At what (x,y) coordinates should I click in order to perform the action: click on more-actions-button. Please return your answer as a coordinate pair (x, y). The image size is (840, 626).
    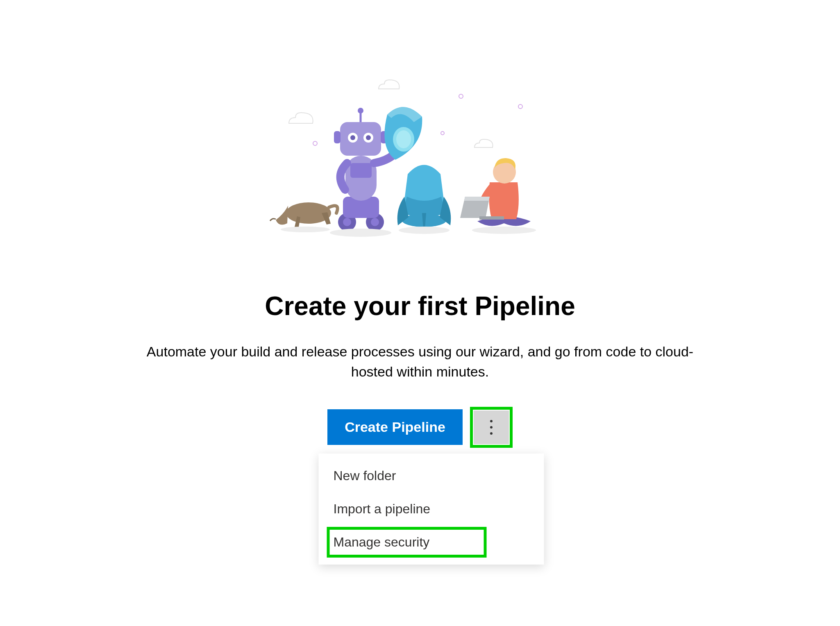
    Looking at the image, I should click on (491, 427).